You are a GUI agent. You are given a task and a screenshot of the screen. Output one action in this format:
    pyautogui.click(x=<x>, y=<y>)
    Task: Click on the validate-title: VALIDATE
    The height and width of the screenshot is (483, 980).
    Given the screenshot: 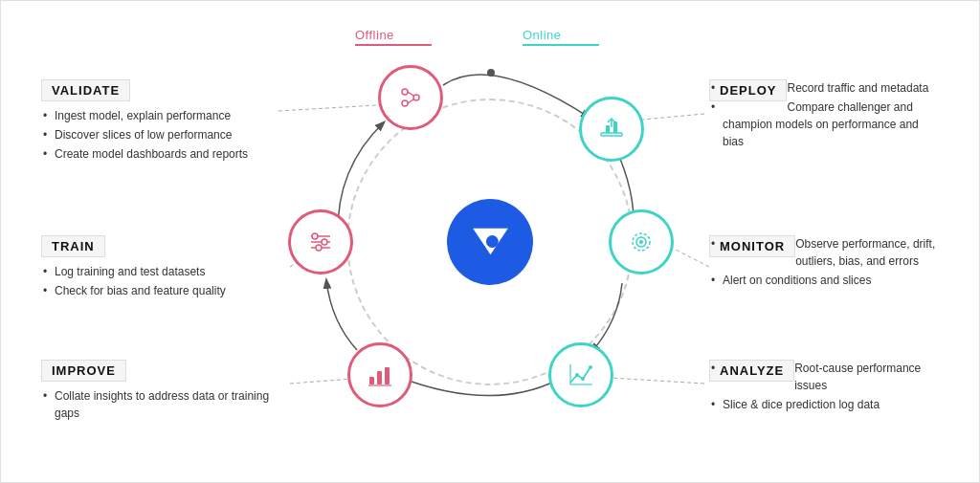 What is the action you would take?
    pyautogui.click(x=86, y=90)
    